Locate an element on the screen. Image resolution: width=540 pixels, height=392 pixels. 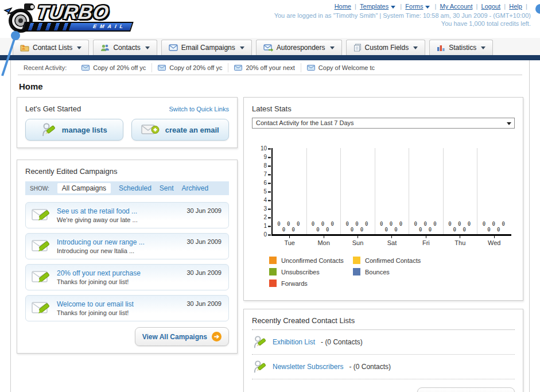
campaign-row: 20% off your next purchase Thanks for jo… is located at coordinates (127, 277).